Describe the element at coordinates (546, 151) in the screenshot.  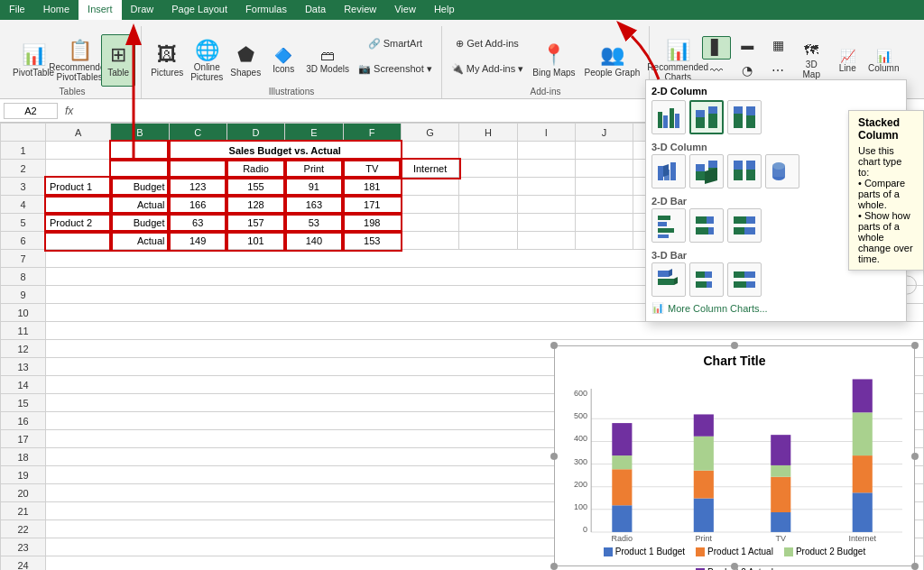
I see `cell-i1` at that location.